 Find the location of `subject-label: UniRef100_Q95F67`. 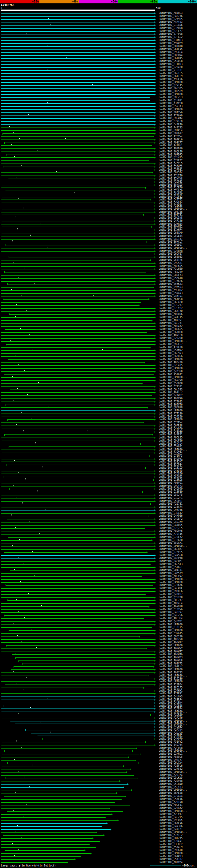

subject-label: UniRef100_Q95F67 is located at coordinates (178, 344).